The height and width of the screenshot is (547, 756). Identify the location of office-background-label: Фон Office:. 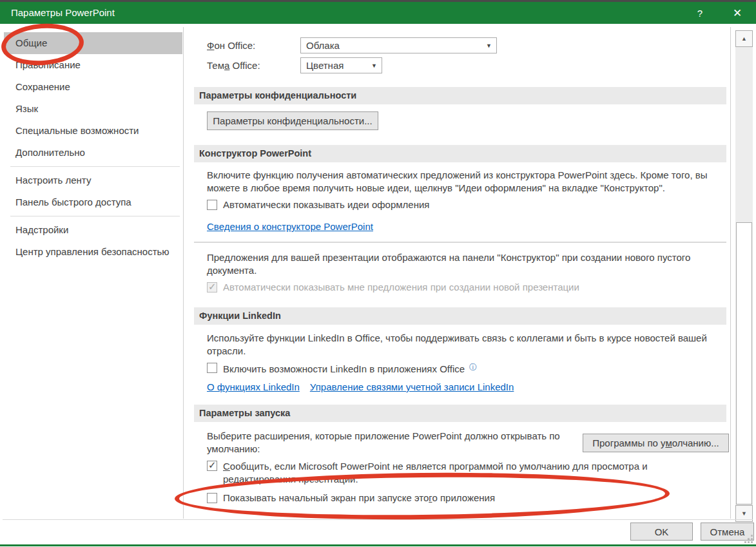
(231, 45).